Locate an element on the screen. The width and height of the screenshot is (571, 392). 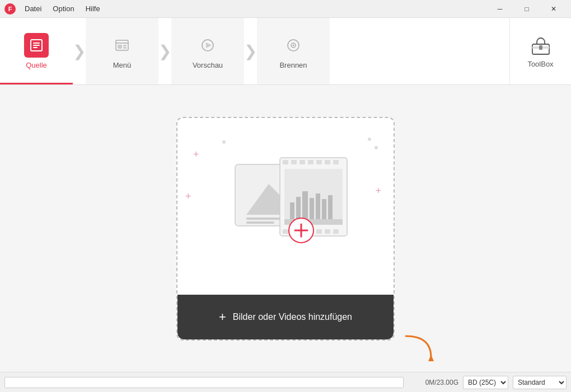
add-plus-icon: + is located at coordinates (223, 317).